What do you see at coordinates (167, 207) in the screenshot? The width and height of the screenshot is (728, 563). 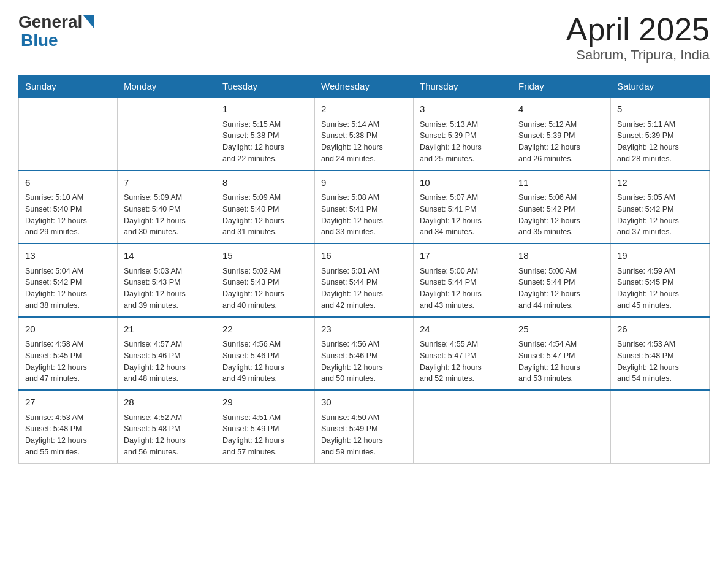 I see `calendar-day-cell: 7Sunrise: 5:09 AM Sunset: 5:40 PM Daylig…` at bounding box center [167, 207].